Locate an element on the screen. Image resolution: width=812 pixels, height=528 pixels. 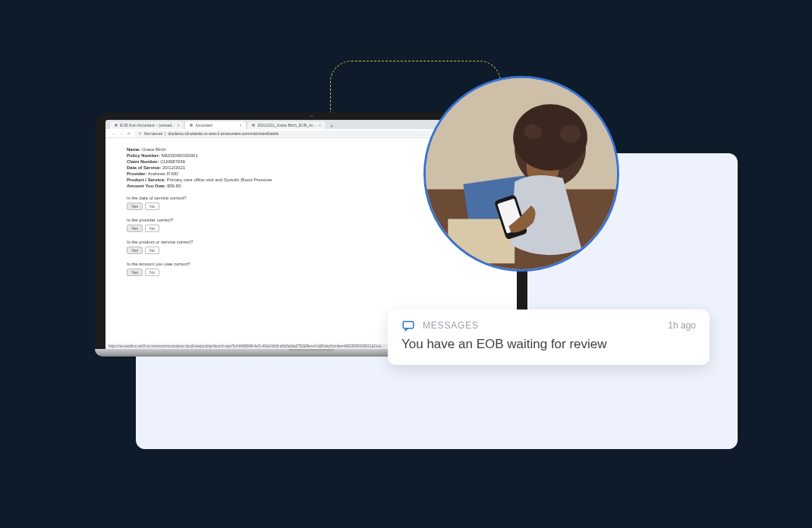
back-button: ← is located at coordinates (114, 134).